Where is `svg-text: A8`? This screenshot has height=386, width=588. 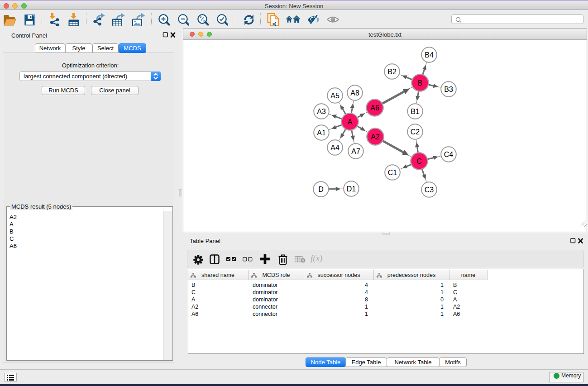
svg-text: A8 is located at coordinates (355, 93).